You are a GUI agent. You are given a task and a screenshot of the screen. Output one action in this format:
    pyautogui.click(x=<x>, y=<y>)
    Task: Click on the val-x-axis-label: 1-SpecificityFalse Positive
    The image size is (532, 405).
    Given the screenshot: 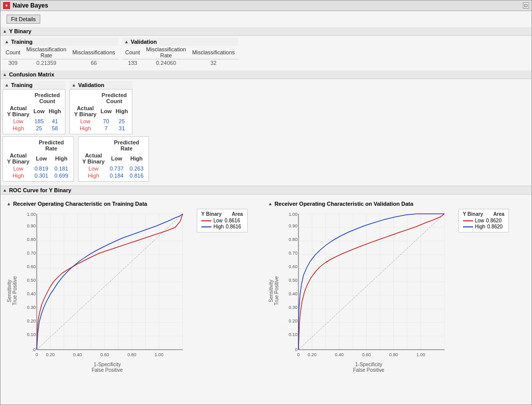 What is the action you would take?
    pyautogui.click(x=369, y=367)
    